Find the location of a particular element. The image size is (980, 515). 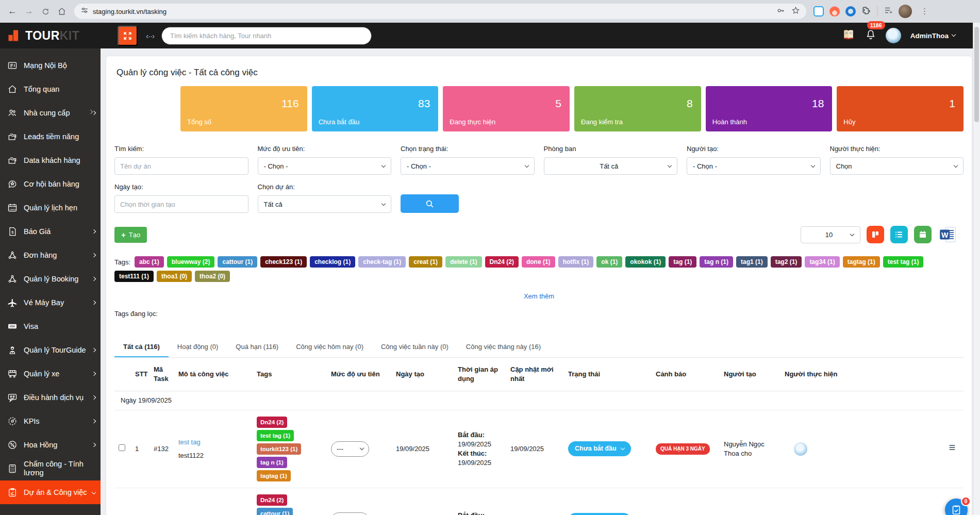

sidebar-item: Điều hành dịch vụ is located at coordinates (51, 397).